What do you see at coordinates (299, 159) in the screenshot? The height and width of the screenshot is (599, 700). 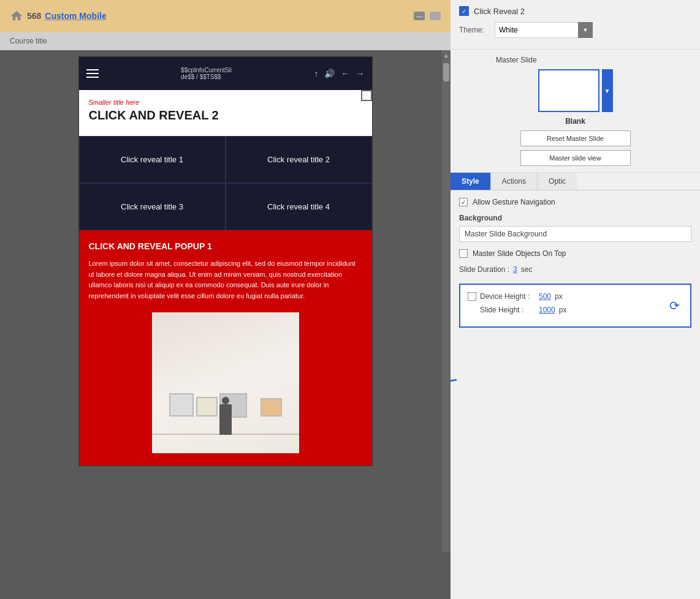 I see `reveal-cell-2: Click reveal title 2` at bounding box center [299, 159].